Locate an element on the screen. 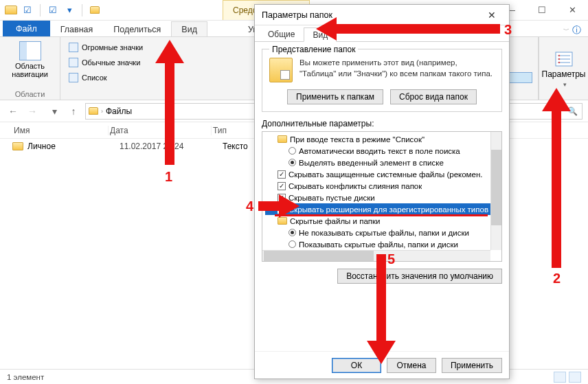  dialog-title: Параметры папок is located at coordinates (297, 15).